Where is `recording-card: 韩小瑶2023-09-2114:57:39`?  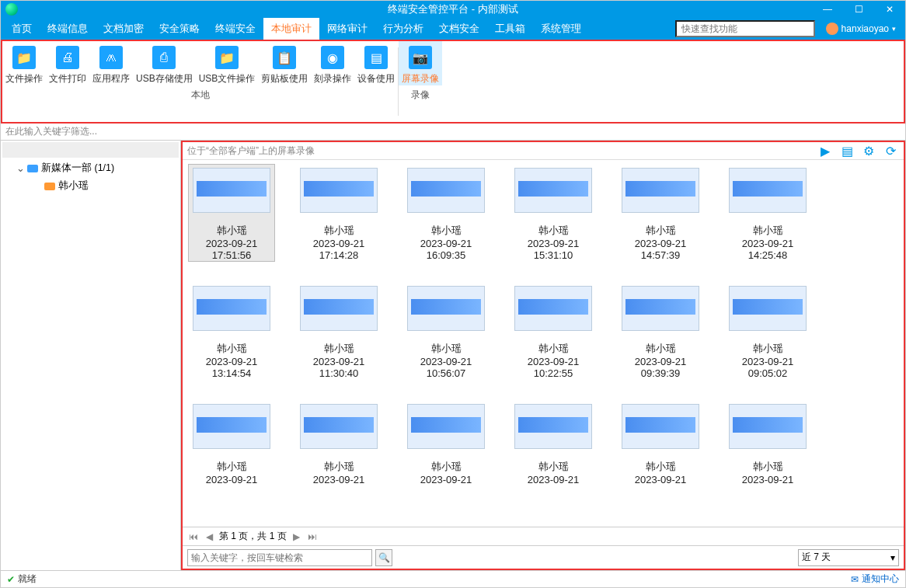
recording-card: 韩小瑶2023-09-2114:57:39 is located at coordinates (660, 213).